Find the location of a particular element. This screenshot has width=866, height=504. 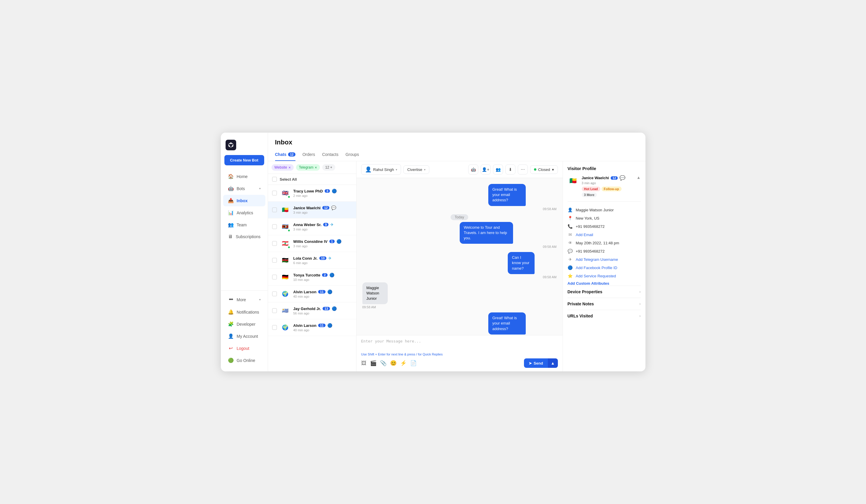

page-title: Inbox is located at coordinates (457, 142).